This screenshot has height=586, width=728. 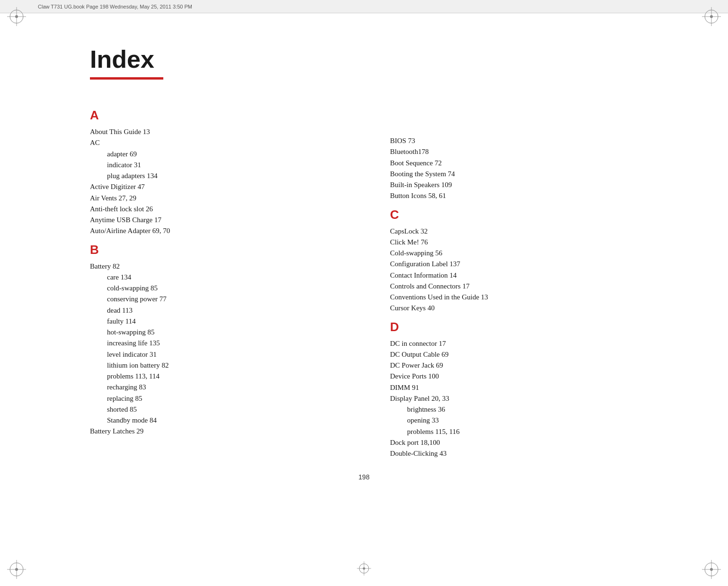 What do you see at coordinates (221, 172) in the screenshot?
I see `section-a: A About This Guide 13 AC adapter 69 indi…` at bounding box center [221, 172].